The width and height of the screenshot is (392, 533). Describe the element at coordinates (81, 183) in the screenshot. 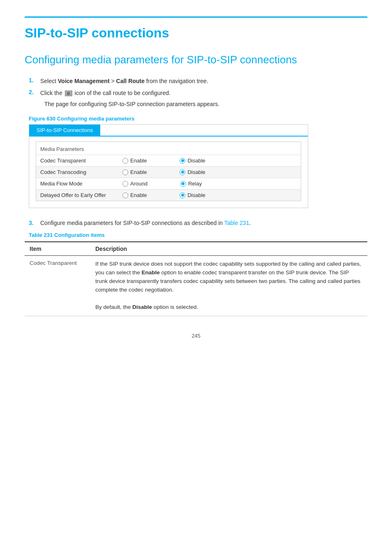

I see `param-name-media-flow: Media Flow Mode` at that location.